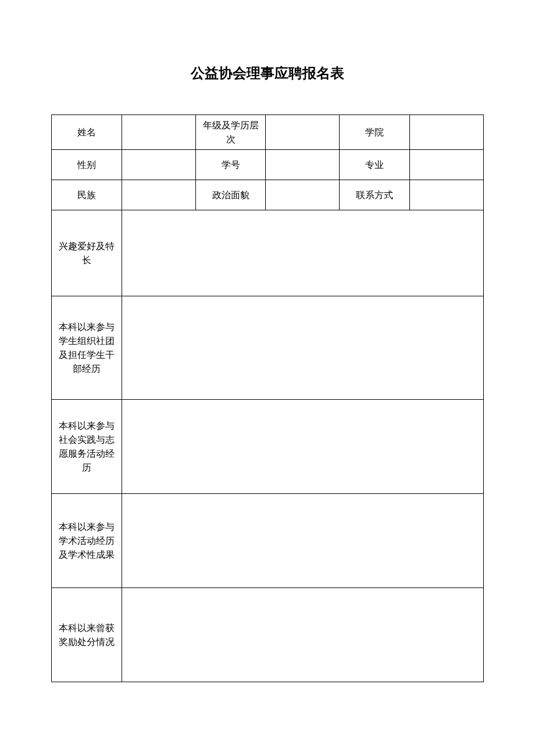  Describe the element at coordinates (268, 447) in the screenshot. I see `table-row: 本科以来参与社会实践与志愿服务活动经历` at that location.